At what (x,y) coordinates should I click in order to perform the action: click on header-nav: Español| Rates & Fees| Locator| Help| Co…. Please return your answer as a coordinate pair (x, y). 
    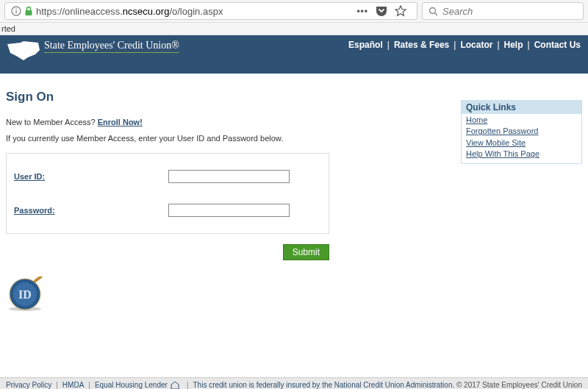
    Looking at the image, I should click on (465, 45).